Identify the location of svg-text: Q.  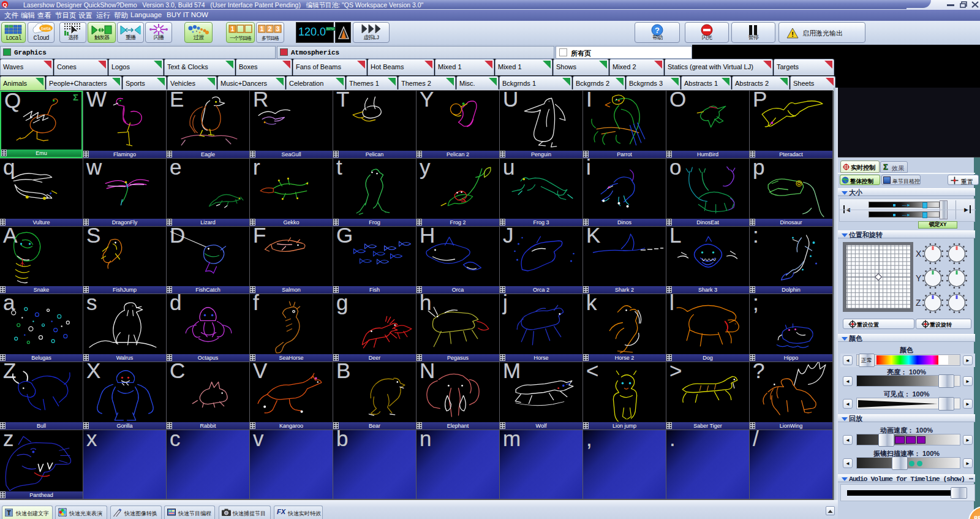
(5, 5).